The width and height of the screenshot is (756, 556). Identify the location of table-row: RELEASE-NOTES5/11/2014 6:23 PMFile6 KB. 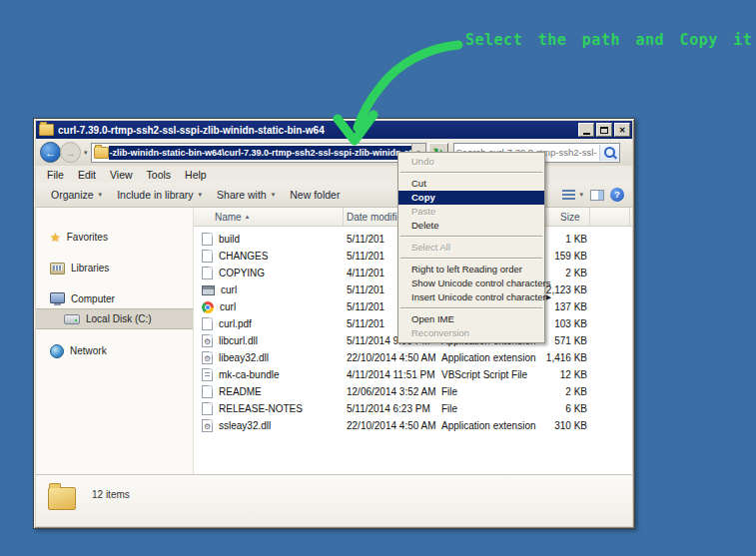
(413, 409).